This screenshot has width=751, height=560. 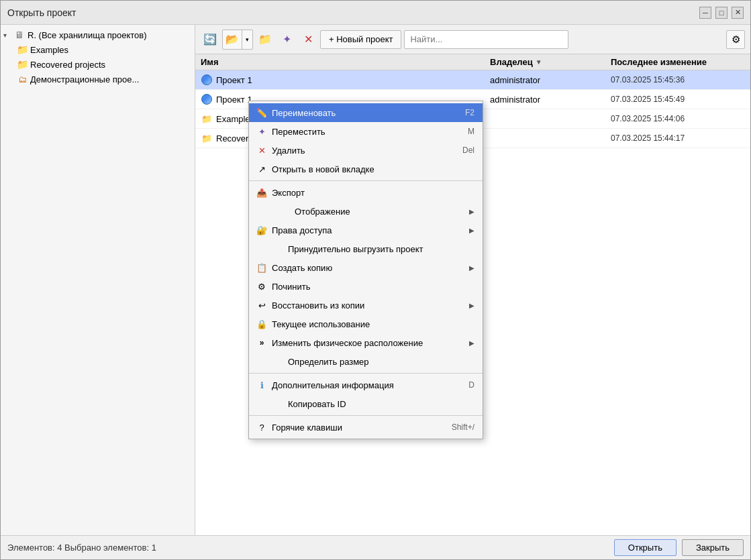 What do you see at coordinates (265, 40) in the screenshot?
I see `add-folder-button: 📁` at bounding box center [265, 40].